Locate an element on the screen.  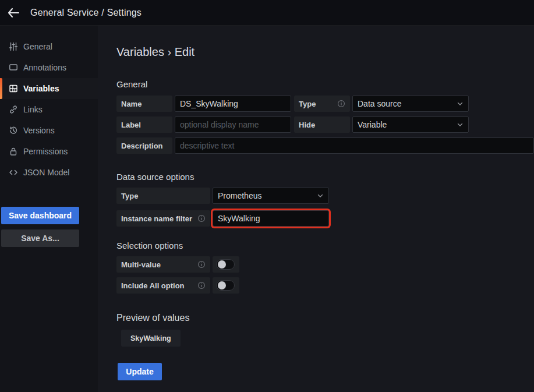
description-field-label: Description is located at coordinates (144, 146).